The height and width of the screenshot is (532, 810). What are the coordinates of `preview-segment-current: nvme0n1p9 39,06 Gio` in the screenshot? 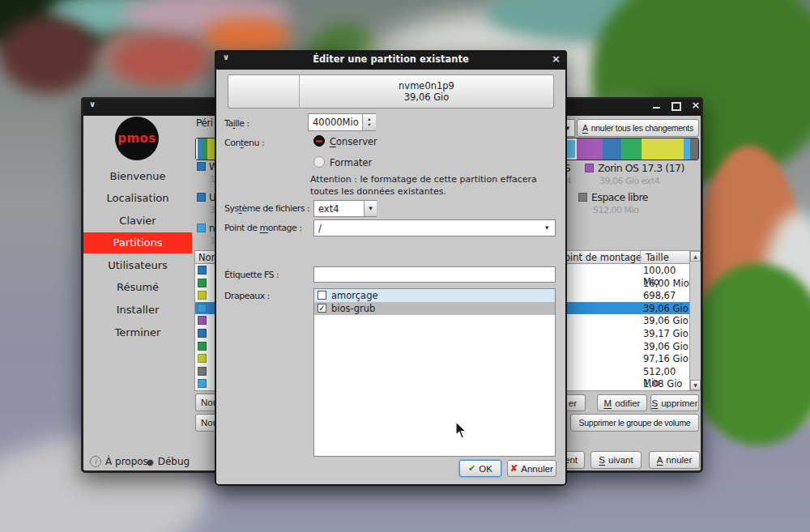 It's located at (426, 92).